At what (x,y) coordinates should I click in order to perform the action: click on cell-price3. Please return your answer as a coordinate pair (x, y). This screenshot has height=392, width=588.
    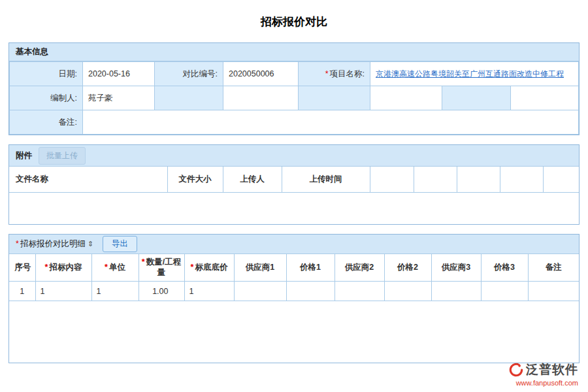
    Looking at the image, I should click on (504, 291).